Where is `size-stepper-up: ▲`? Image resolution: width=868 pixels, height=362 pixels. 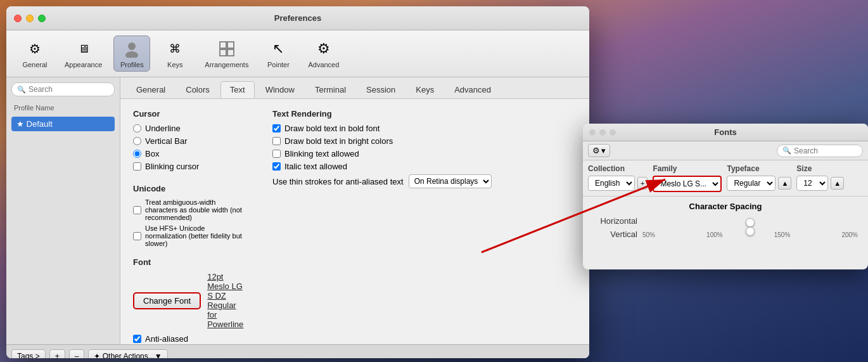
size-stepper-up: ▲ is located at coordinates (838, 183).